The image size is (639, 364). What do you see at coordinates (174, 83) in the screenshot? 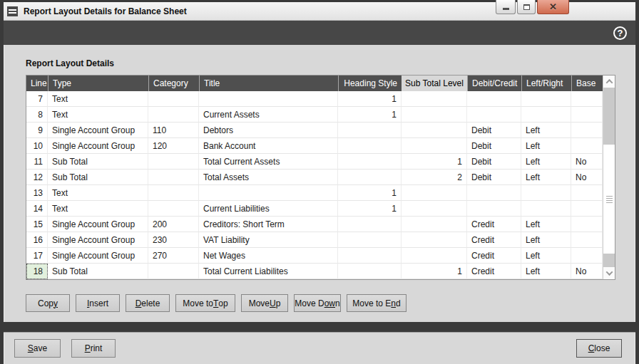
I see `column-header-category: Category` at bounding box center [174, 83].